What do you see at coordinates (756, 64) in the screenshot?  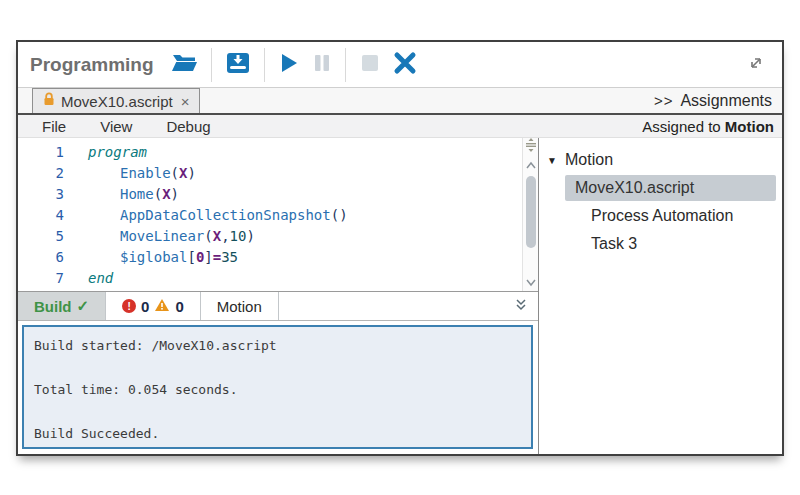 I see `expand-diagonal-icon` at bounding box center [756, 64].